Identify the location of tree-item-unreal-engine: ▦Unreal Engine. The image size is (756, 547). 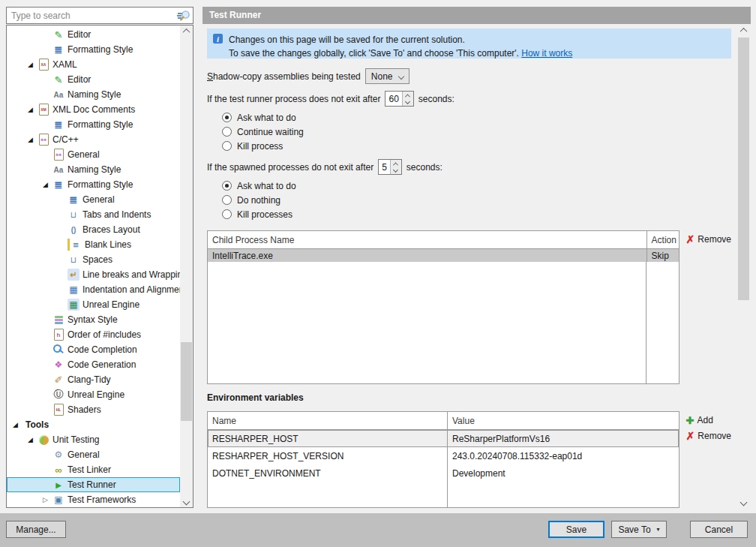
(93, 305).